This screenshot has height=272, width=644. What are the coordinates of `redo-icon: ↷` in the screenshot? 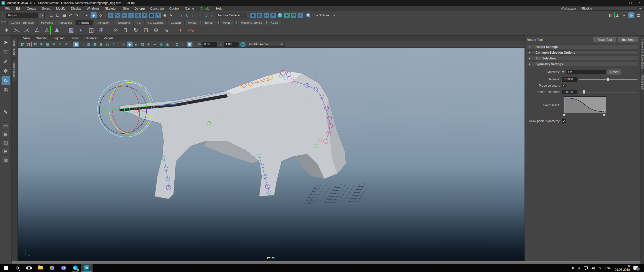 It's located at (77, 15).